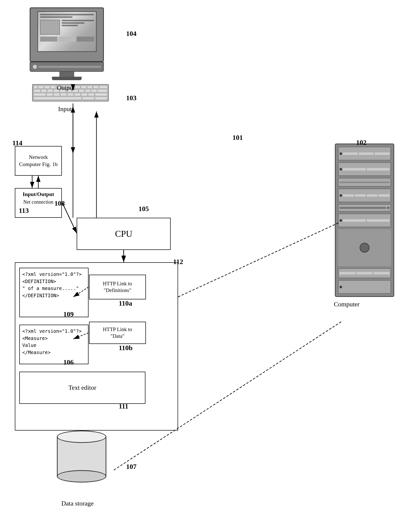 This screenshot has height=532, width=414. Describe the element at coordinates (124, 234) in the screenshot. I see `cpu-box: CPU` at that location.